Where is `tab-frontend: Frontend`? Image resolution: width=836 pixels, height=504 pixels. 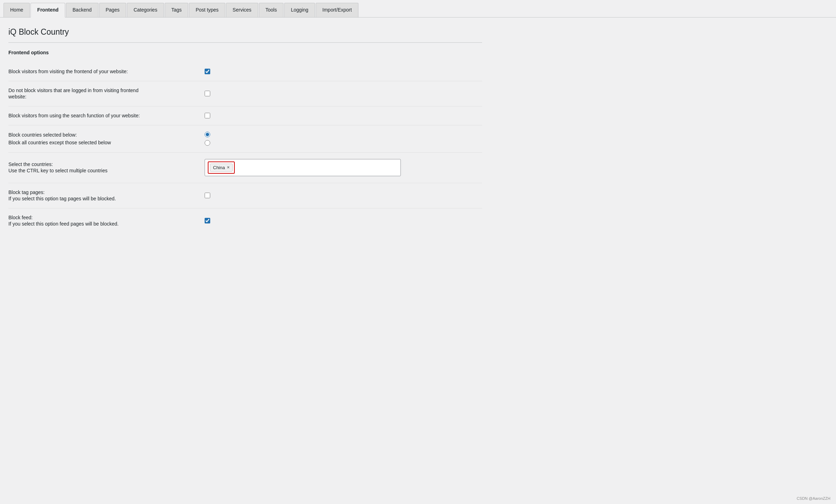
tab-frontend: Frontend is located at coordinates (48, 10).